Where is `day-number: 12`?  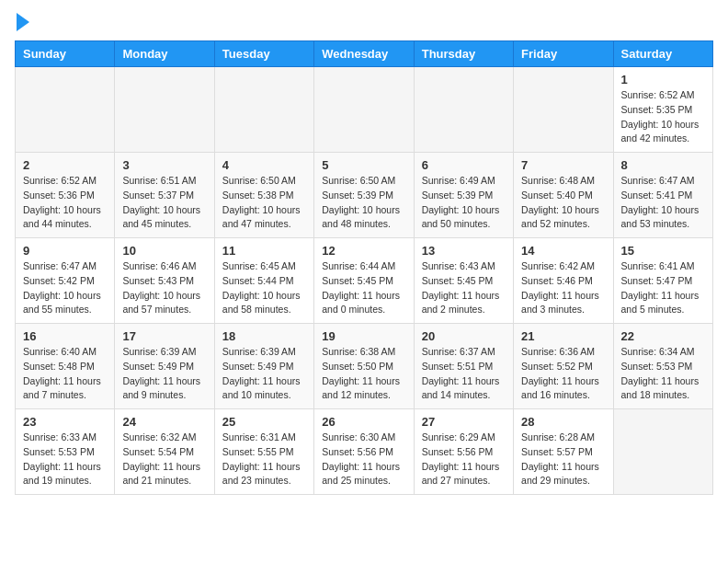 day-number: 12 is located at coordinates (364, 250).